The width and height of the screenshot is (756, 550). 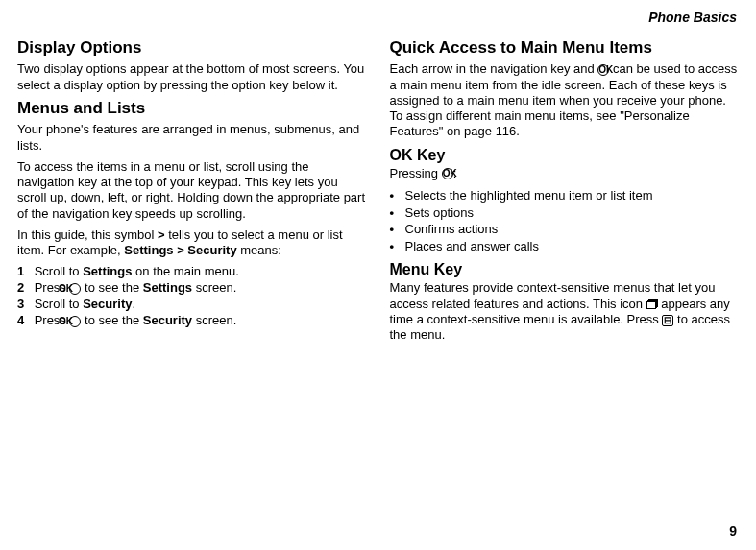 What do you see at coordinates (192, 305) in the screenshot?
I see `step-3: 3 Scroll to Security.` at bounding box center [192, 305].